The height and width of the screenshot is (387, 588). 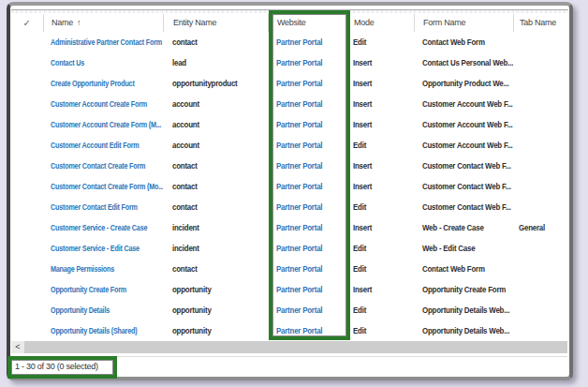 I want to click on record-name-link: Customer Account Create Form, so click(x=99, y=104).